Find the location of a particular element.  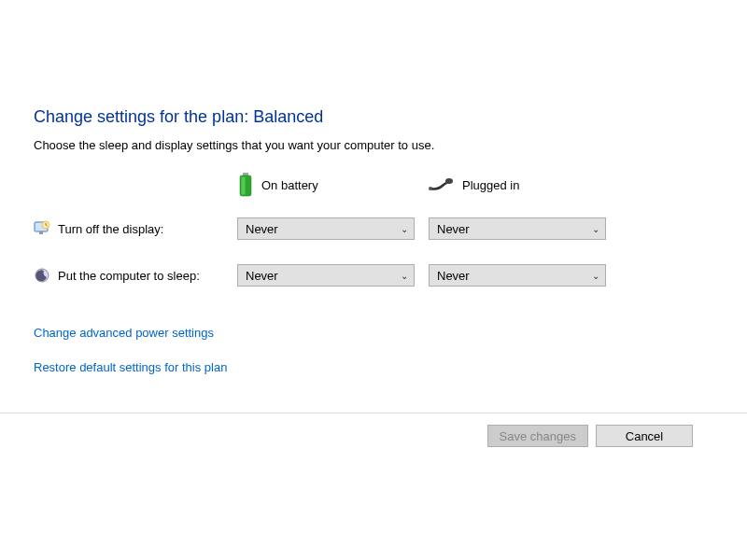

battery-icon is located at coordinates (246, 185).